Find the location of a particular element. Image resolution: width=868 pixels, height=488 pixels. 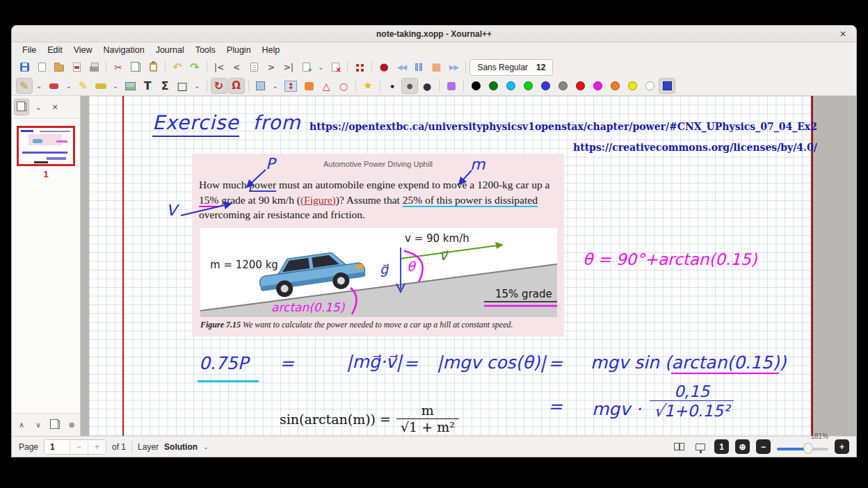

previous-page-nav-button: ∧ is located at coordinates (22, 425).